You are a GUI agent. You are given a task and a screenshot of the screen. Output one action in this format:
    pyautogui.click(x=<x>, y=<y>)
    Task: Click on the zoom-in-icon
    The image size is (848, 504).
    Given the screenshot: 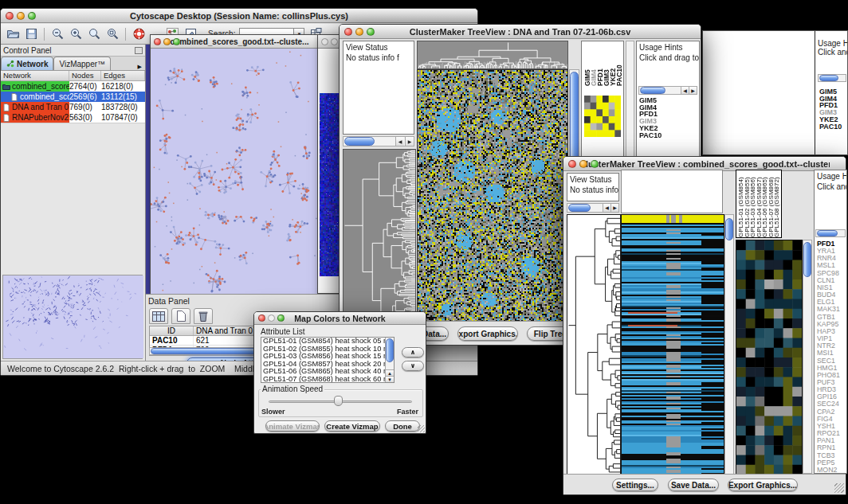 What is the action you would take?
    pyautogui.click(x=76, y=34)
    